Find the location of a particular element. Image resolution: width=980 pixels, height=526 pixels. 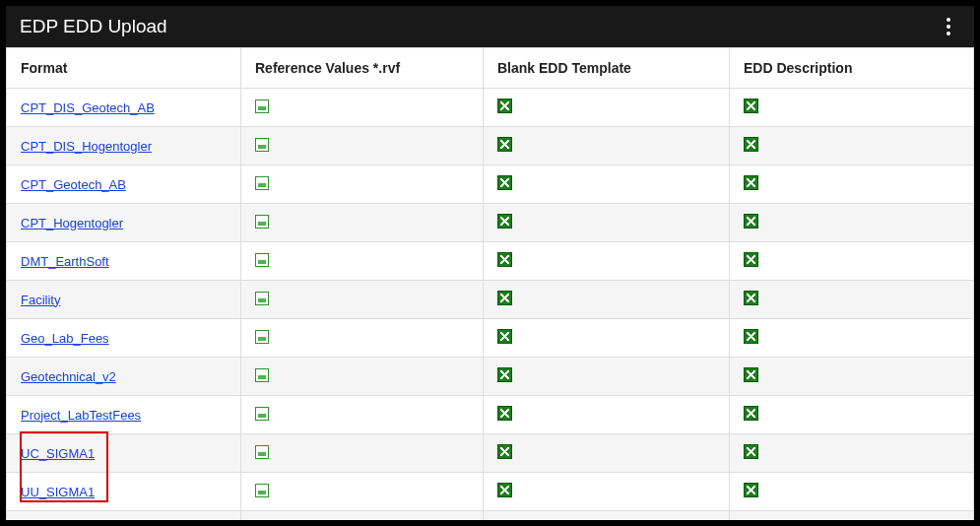

col-header-reference: Reference Values *.rvf is located at coordinates (362, 69).